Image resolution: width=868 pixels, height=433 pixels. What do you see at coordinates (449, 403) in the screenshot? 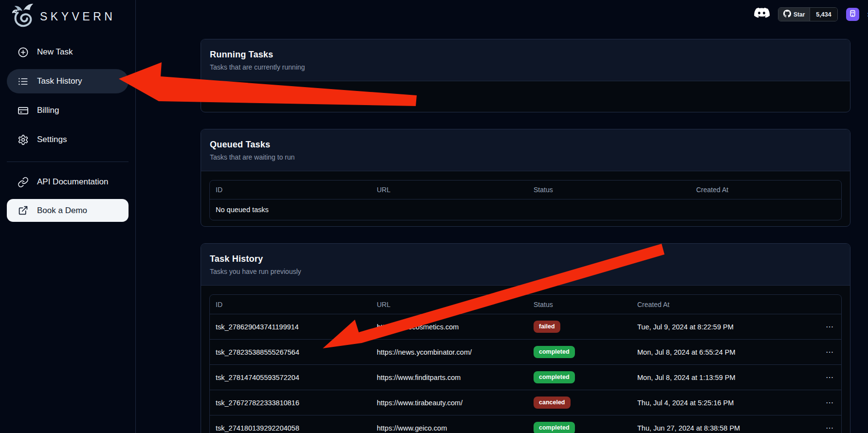
I see `task-url: https://www.tirabeauty.com/` at bounding box center [449, 403].